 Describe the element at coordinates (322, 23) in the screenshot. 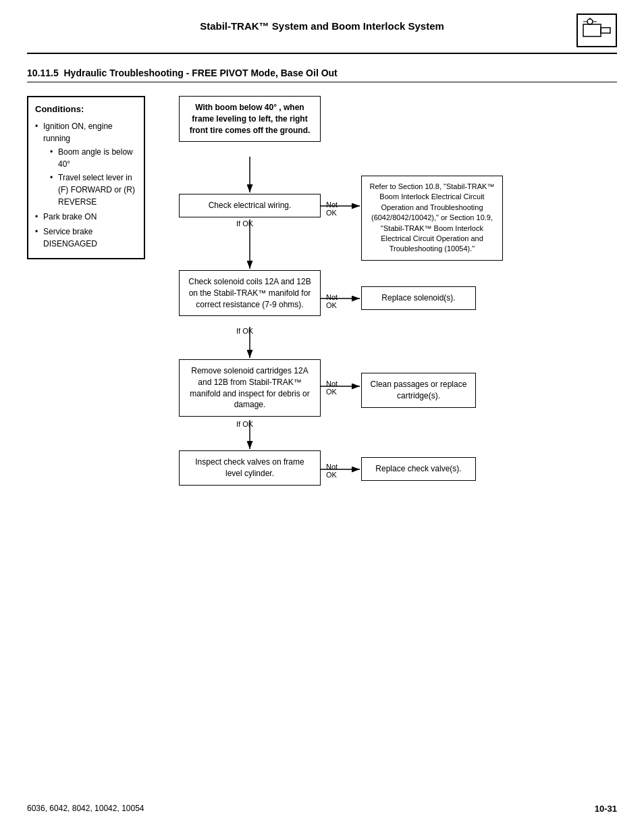

I see `header-title: Stabil-TRAK™ System and Boom Interlock S…` at that location.